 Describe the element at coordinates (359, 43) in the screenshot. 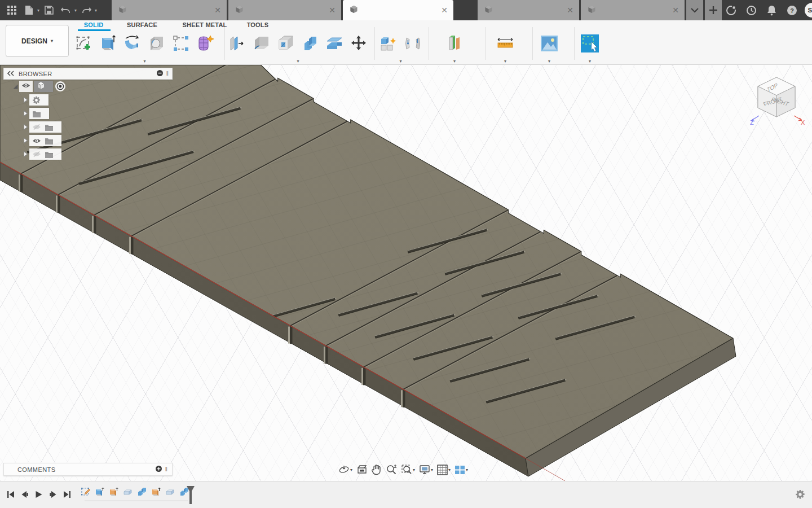

I see `move-icon` at that location.